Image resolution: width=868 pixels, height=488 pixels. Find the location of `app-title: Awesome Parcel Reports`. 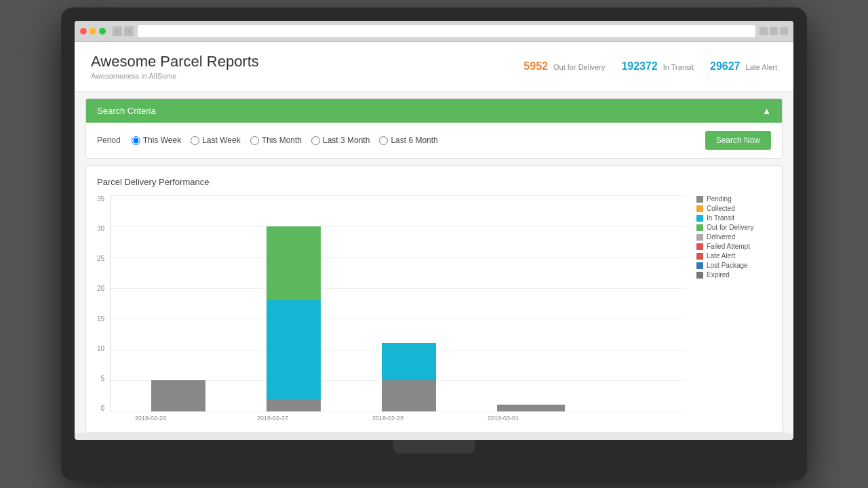

app-title: Awesome Parcel Reports is located at coordinates (175, 62).